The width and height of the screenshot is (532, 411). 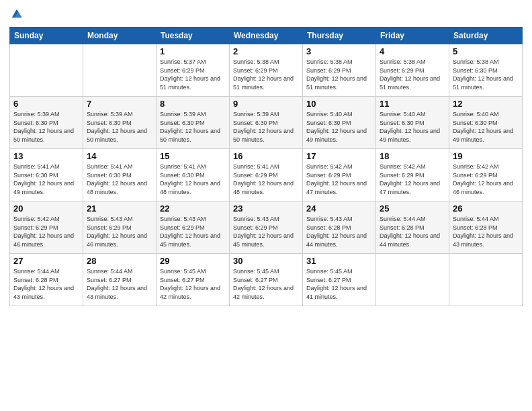 I want to click on day-number: 2, so click(x=266, y=51).